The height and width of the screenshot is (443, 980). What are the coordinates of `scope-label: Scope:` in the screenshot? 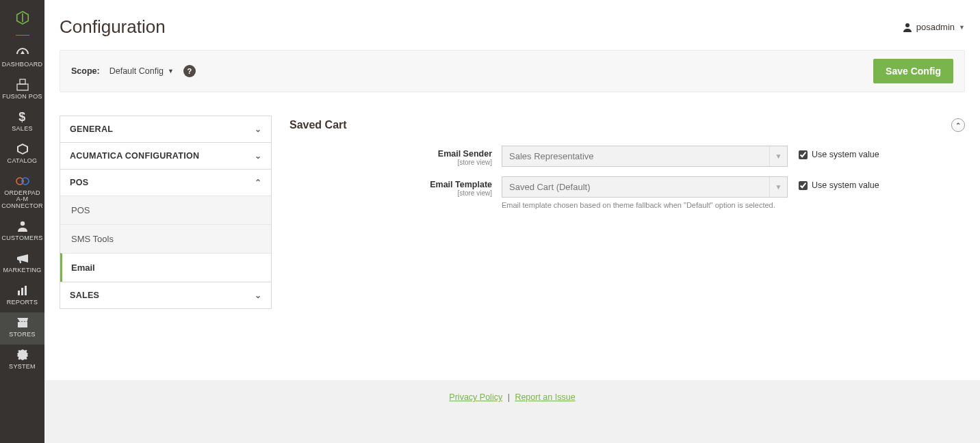 It's located at (86, 71).